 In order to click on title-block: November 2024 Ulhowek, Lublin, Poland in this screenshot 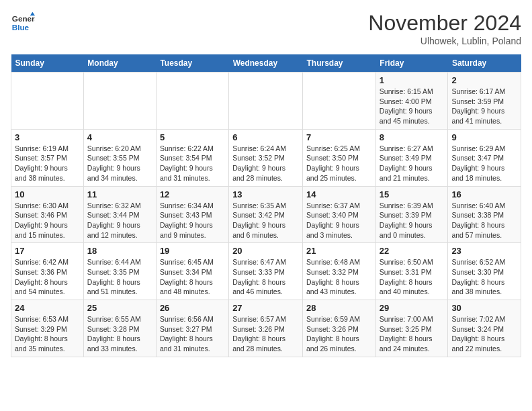, I will do `click(445, 28)`.